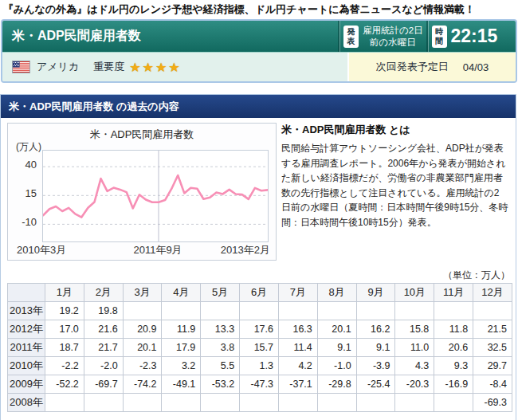 This screenshot has width=518, height=420. What do you see at coordinates (65, 367) in the screenshot?
I see `value-cell: -2.2` at bounding box center [65, 367].